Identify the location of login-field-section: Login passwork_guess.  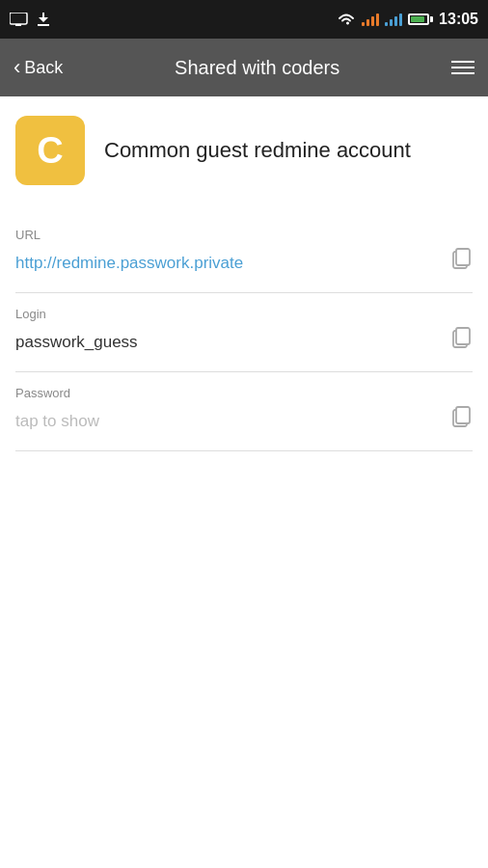
(244, 333).